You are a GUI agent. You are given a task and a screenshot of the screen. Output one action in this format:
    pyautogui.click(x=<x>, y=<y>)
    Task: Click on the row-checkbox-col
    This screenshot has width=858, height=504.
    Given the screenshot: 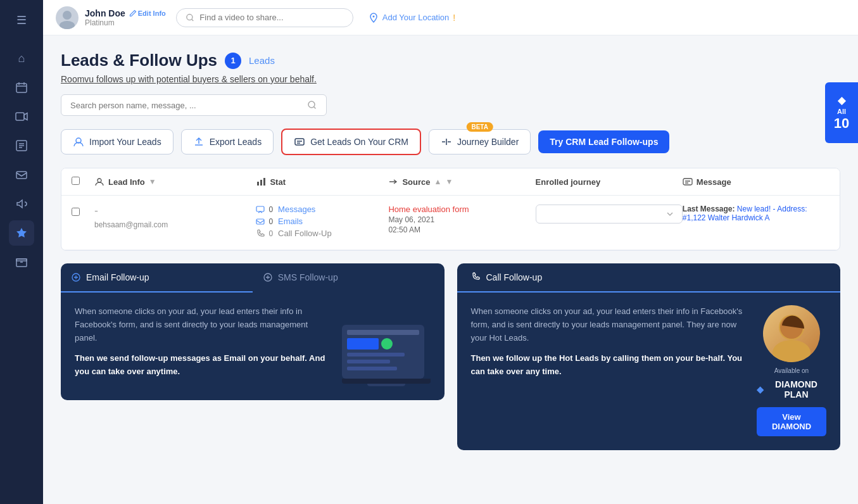 What is the action you would take?
    pyautogui.click(x=83, y=211)
    